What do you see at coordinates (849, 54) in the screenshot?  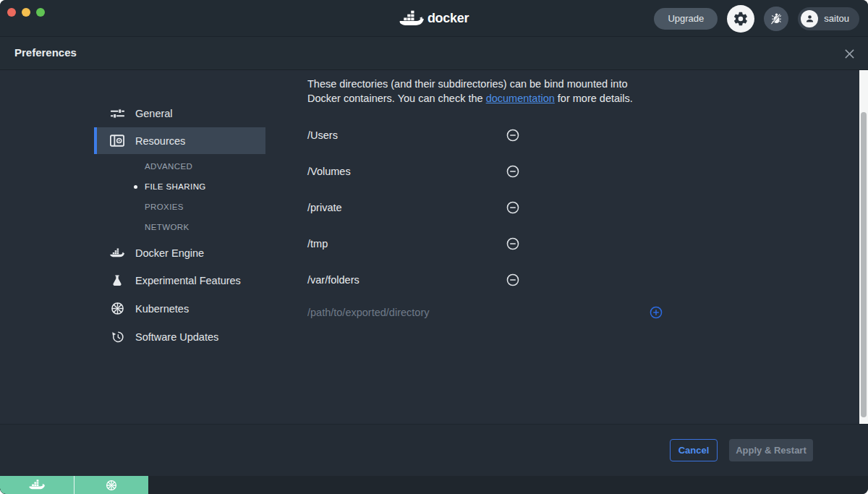 I see `close-icon` at bounding box center [849, 54].